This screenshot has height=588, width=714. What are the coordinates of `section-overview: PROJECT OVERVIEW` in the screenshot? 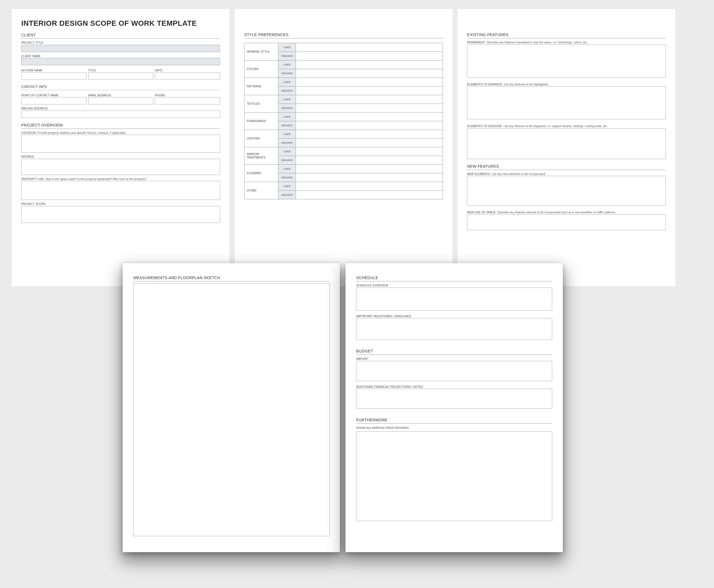 It's located at (121, 125).